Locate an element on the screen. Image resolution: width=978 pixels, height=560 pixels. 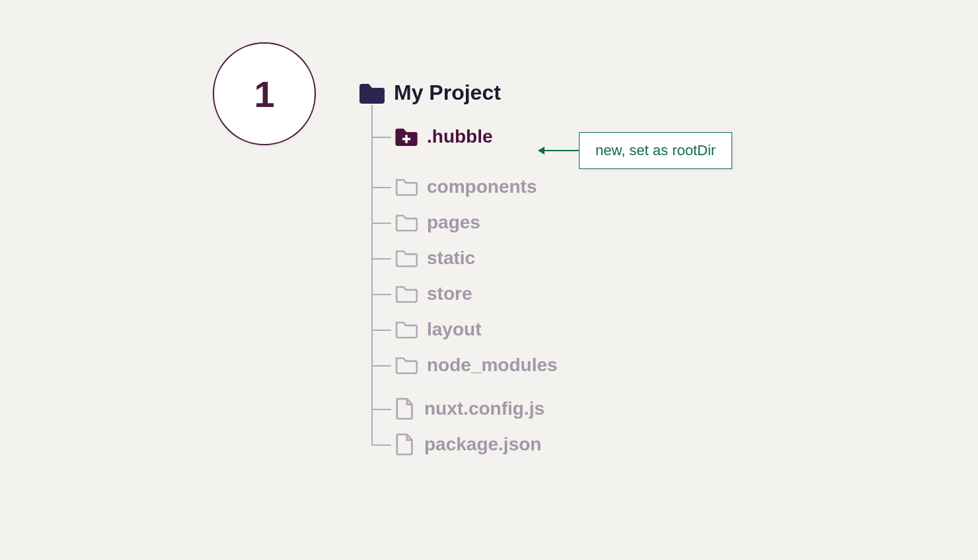
folder-store: store is located at coordinates (465, 294).